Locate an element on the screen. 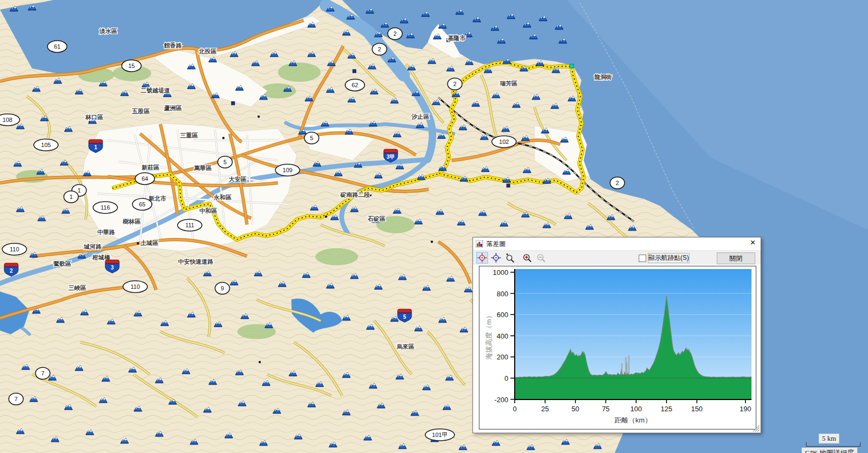 This screenshot has height=453, width=868. svg-text: 64 is located at coordinates (145, 179).